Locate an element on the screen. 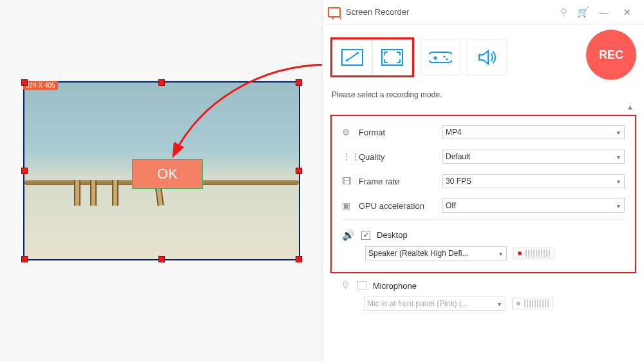 This screenshot has width=644, height=361. collapse-toggle: ▲ is located at coordinates (483, 107).